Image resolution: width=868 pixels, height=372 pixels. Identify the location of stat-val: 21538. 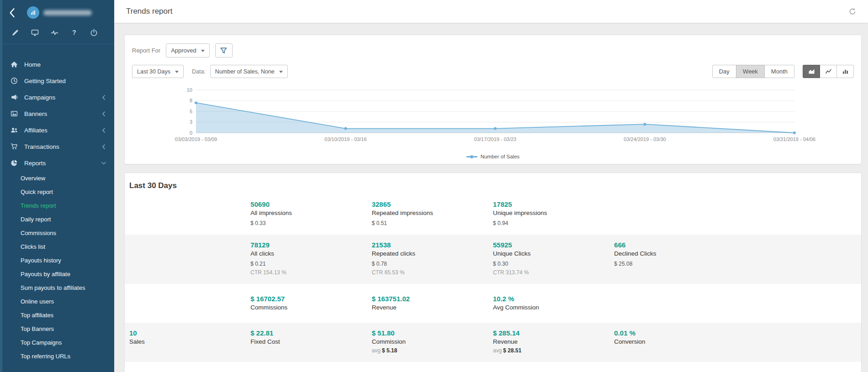
(432, 245).